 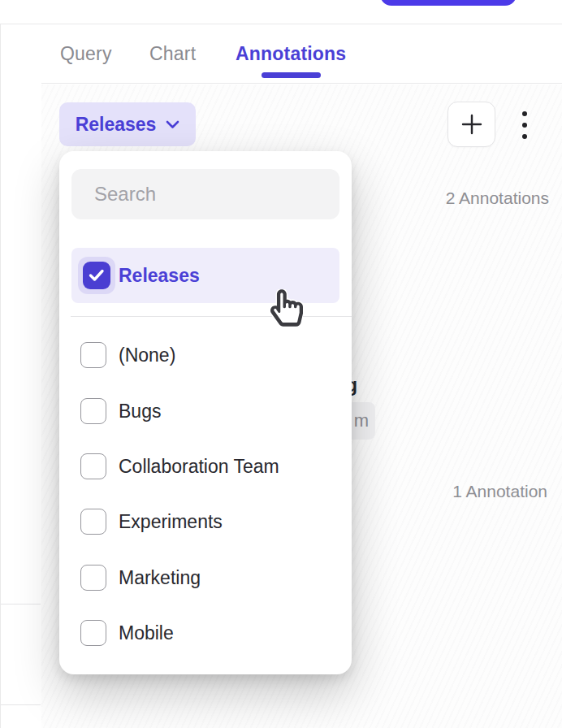 What do you see at coordinates (97, 275) in the screenshot?
I see `checkmark-icon` at bounding box center [97, 275].